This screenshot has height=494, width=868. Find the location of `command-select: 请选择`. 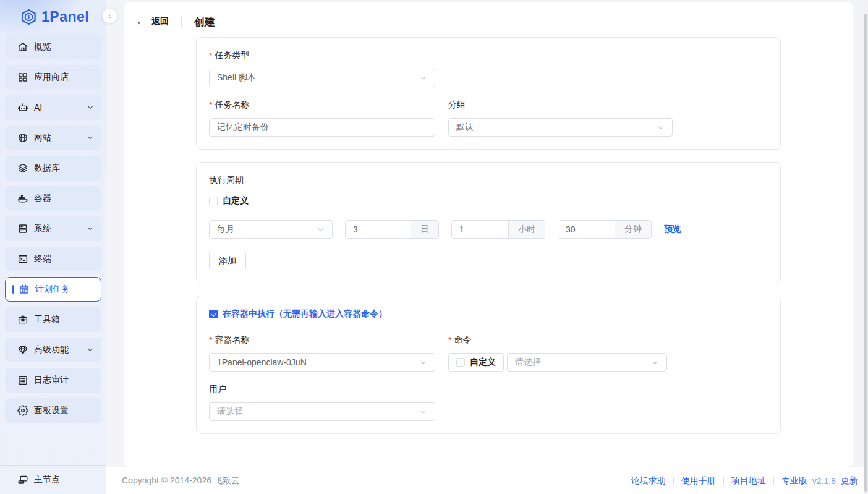

command-select: 请选择 is located at coordinates (587, 362).